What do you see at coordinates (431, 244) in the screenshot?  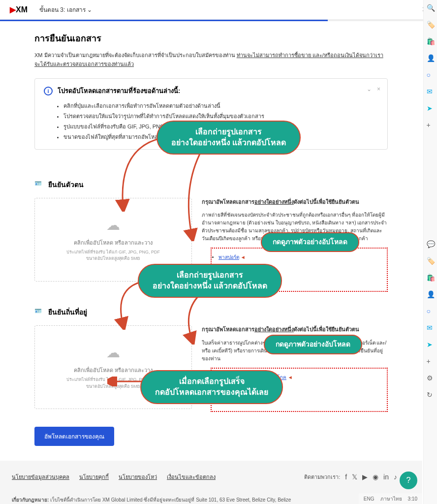 I see `chat-icon: 💬` at bounding box center [431, 244].